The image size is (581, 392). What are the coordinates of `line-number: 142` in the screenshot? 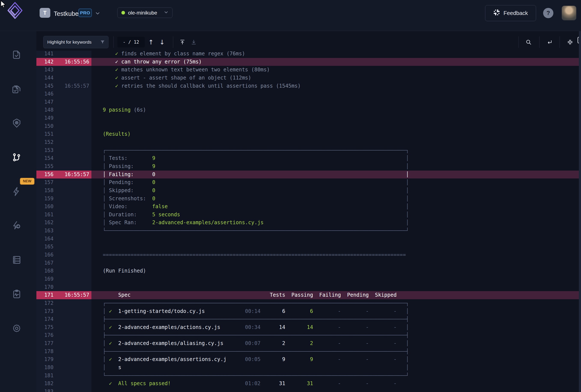 It's located at (45, 62).